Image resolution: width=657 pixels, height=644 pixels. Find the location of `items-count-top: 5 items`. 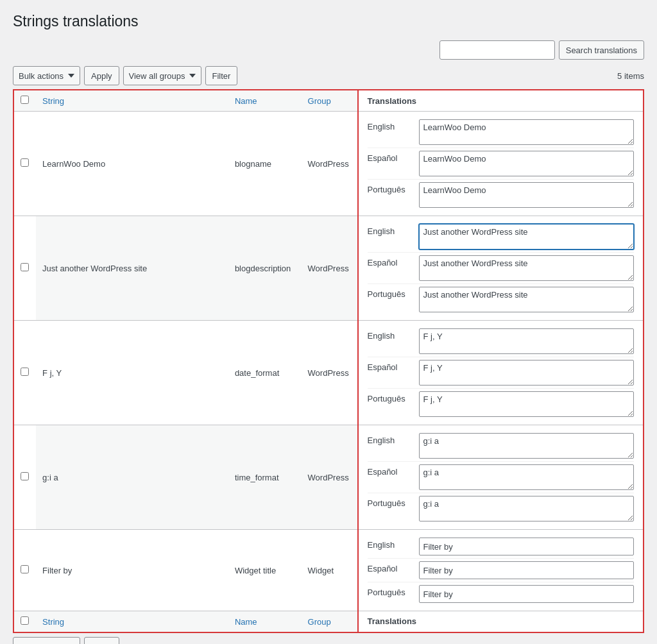

items-count-top: 5 items is located at coordinates (631, 76).